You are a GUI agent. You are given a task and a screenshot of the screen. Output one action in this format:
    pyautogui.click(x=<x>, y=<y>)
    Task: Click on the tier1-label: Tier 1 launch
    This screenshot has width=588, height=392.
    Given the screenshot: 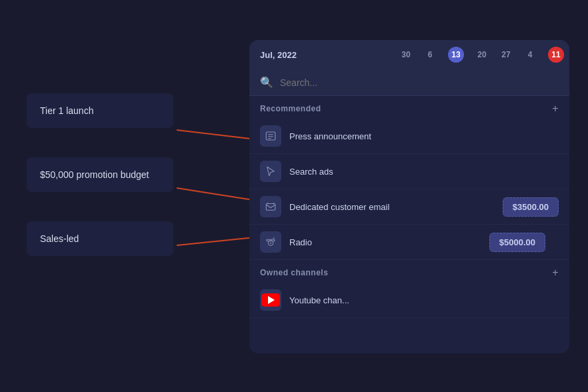 What is the action you would take?
    pyautogui.click(x=67, y=111)
    